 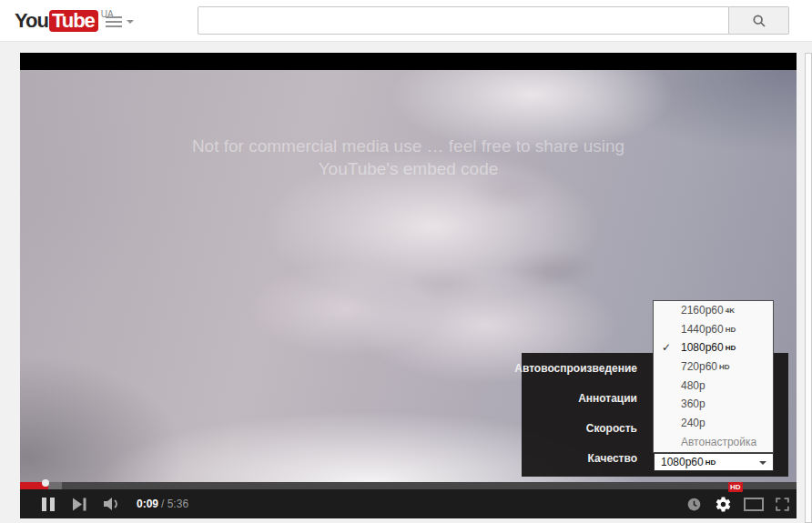 I want to click on volume-icon, so click(x=113, y=504).